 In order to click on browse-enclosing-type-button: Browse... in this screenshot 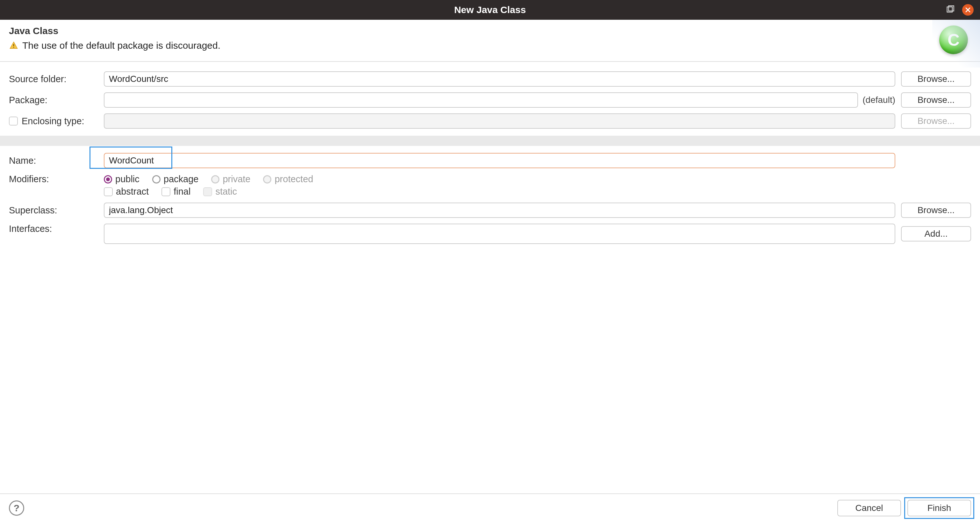, I will do `click(936, 121)`.